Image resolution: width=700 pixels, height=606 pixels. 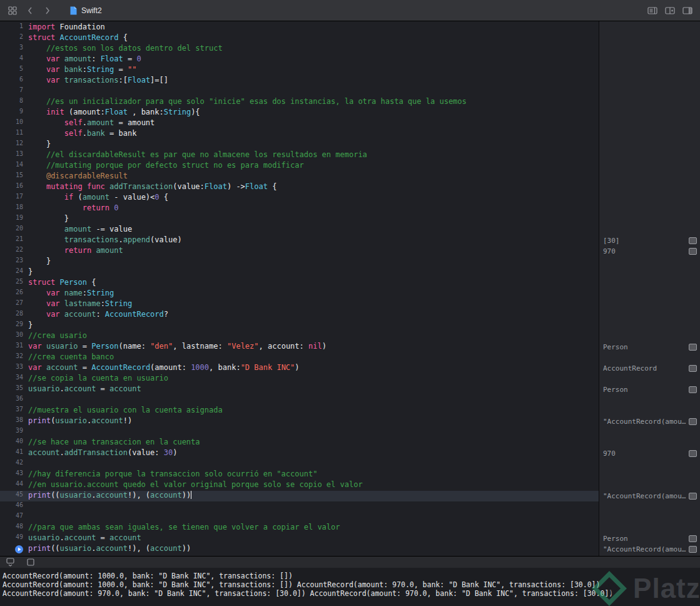 I want to click on square-icon, so click(x=31, y=562).